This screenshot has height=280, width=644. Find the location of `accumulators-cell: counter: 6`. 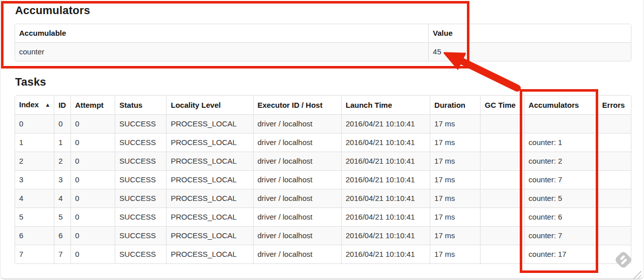

accumulators-cell: counter: 6 is located at coordinates (561, 217).